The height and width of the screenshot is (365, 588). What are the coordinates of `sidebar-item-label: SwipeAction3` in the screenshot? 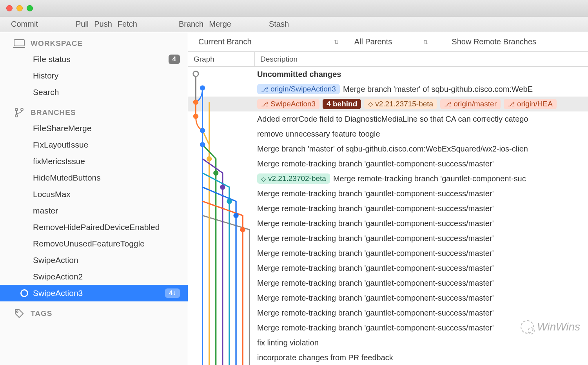 It's located at (58, 293).